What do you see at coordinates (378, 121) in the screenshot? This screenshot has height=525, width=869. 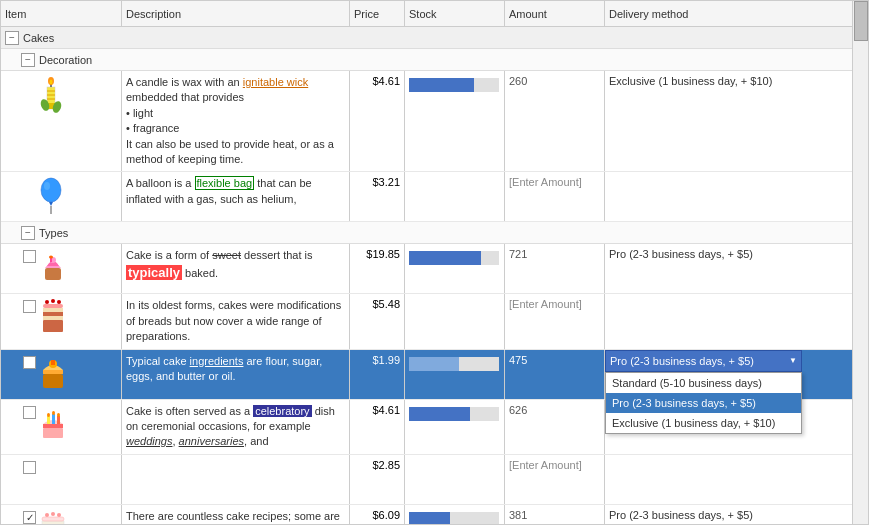 I see `price-cell-candle: $4.61` at bounding box center [378, 121].